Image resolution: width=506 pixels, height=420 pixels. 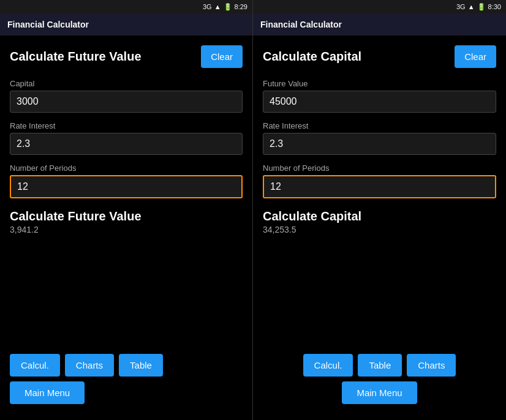 I want to click on left-main-menu-button: Main Menu, so click(x=47, y=393).